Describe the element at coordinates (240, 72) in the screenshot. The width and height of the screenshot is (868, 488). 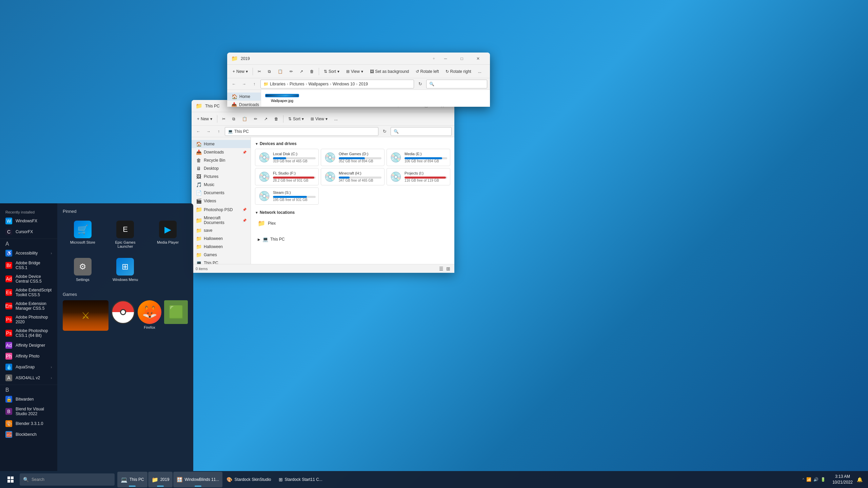
I see `2019-new-btn: + New ▾` at that location.